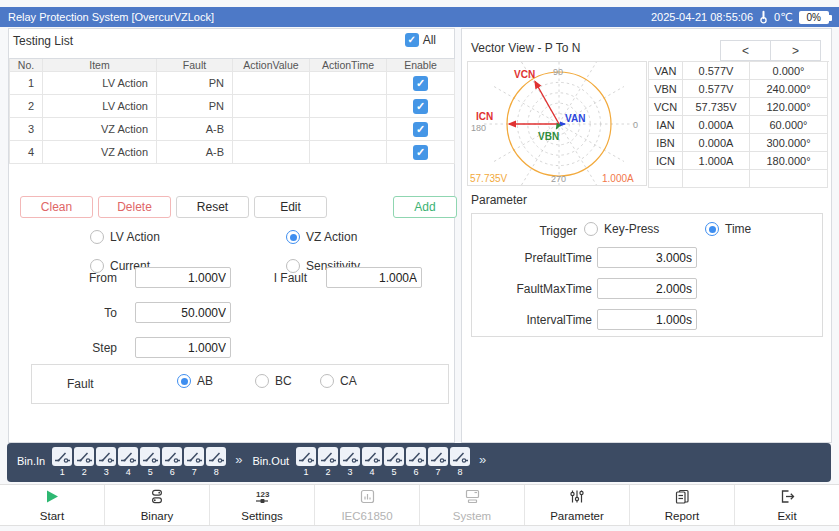 This screenshot has width=839, height=531. What do you see at coordinates (796, 50) in the screenshot?
I see `vector-next-button: >` at bounding box center [796, 50].